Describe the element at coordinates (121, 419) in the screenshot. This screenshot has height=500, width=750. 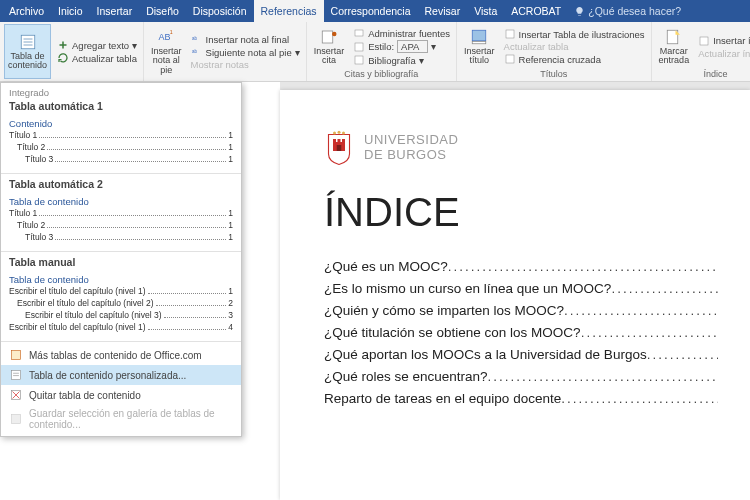
I see `dd-save-gallery: Guardar selección en galería de tablas d…` at that location.